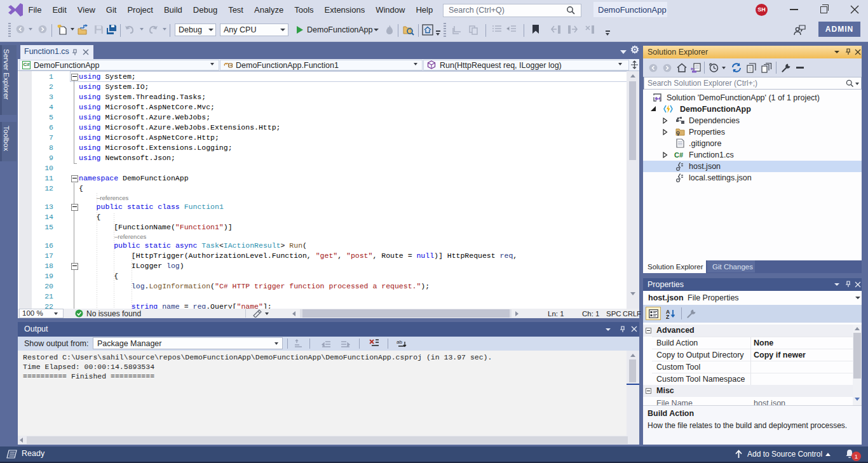 Image resolution: width=868 pixels, height=463 pixels. Describe the element at coordinates (667, 316) in the screenshot. I see `svg-text: Z` at that location.